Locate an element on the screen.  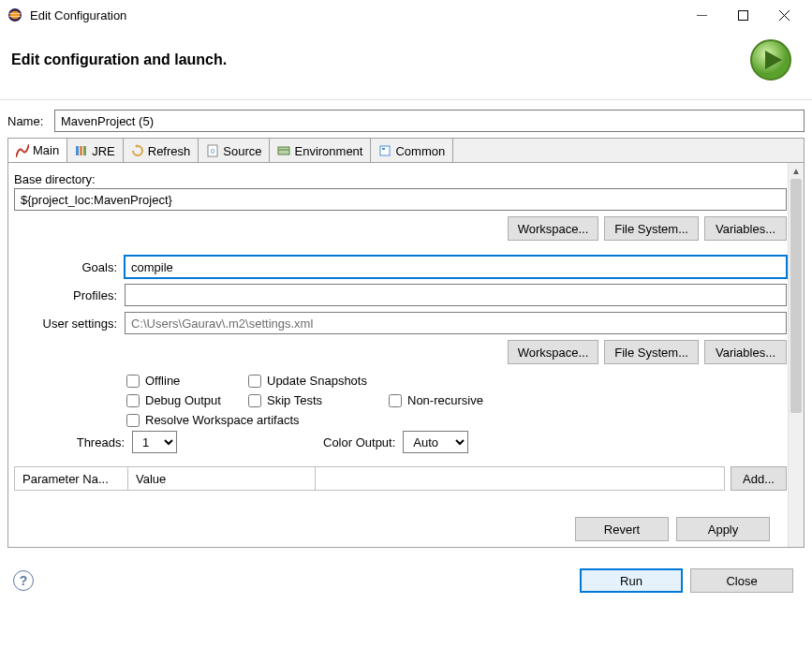
name-input is located at coordinates (429, 121).